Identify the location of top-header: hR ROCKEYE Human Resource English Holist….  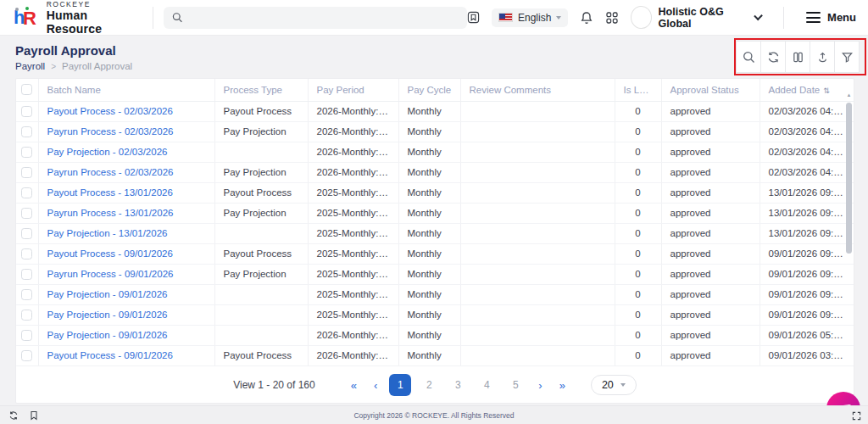
(434, 18).